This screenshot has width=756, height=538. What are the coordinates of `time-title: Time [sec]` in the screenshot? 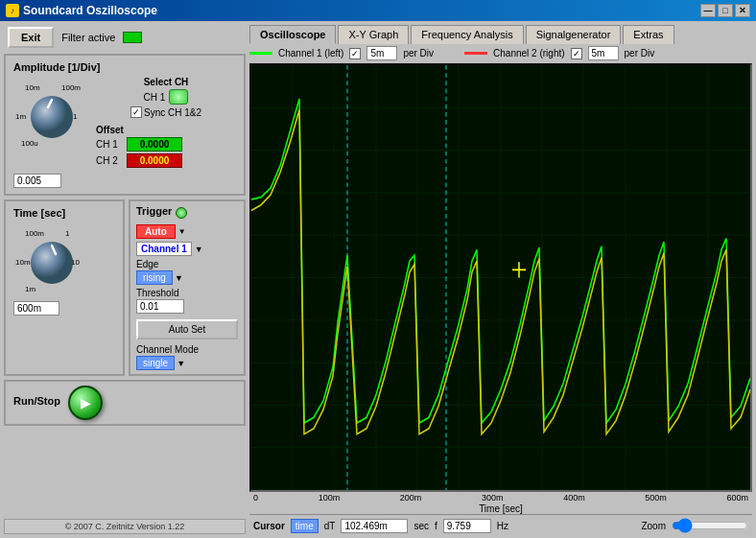 It's located at (64, 213).